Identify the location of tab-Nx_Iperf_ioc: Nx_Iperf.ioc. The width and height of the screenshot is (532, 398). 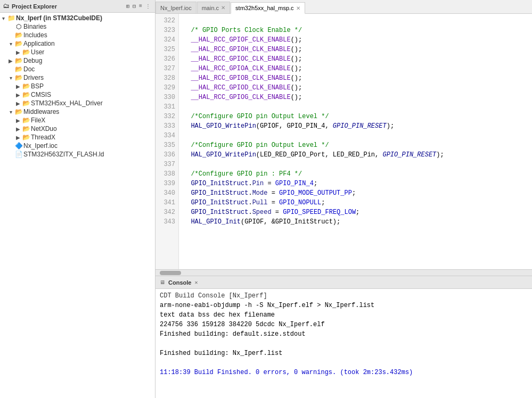
(176, 7).